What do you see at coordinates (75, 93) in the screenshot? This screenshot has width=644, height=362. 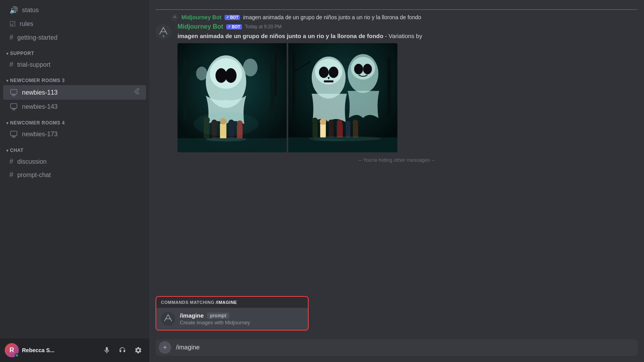 I see `channel-item-newbies-113: newbies-113` at bounding box center [75, 93].